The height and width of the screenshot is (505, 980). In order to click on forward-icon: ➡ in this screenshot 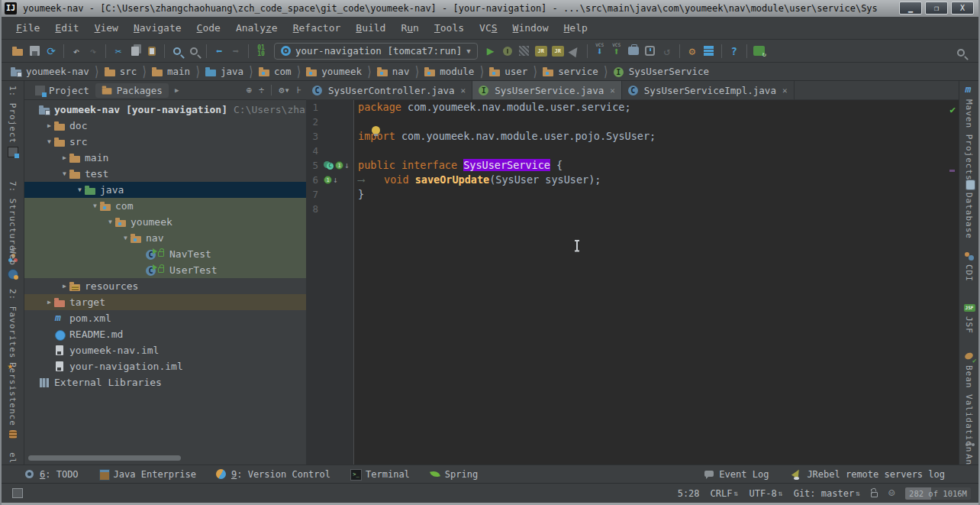, I will do `click(236, 51)`.